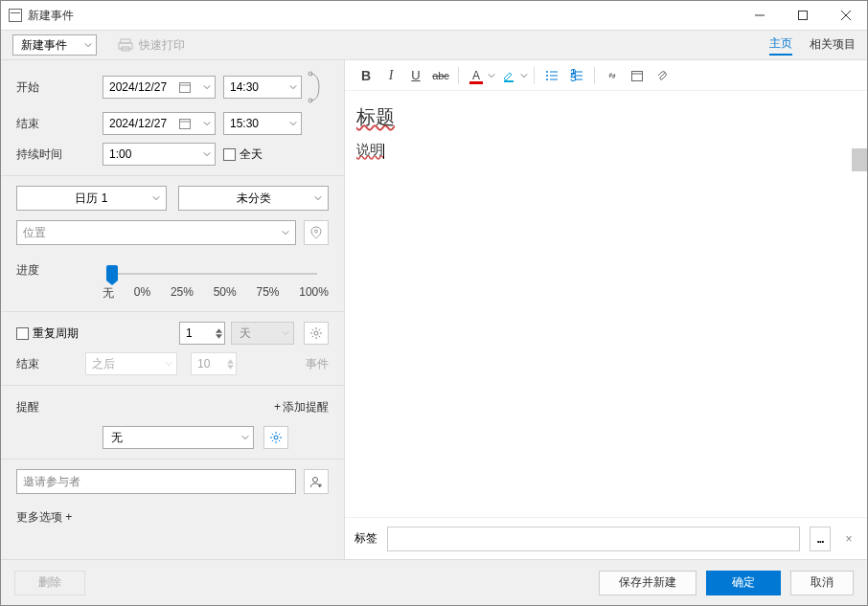  I want to click on font-color-button: A, so click(476, 76).